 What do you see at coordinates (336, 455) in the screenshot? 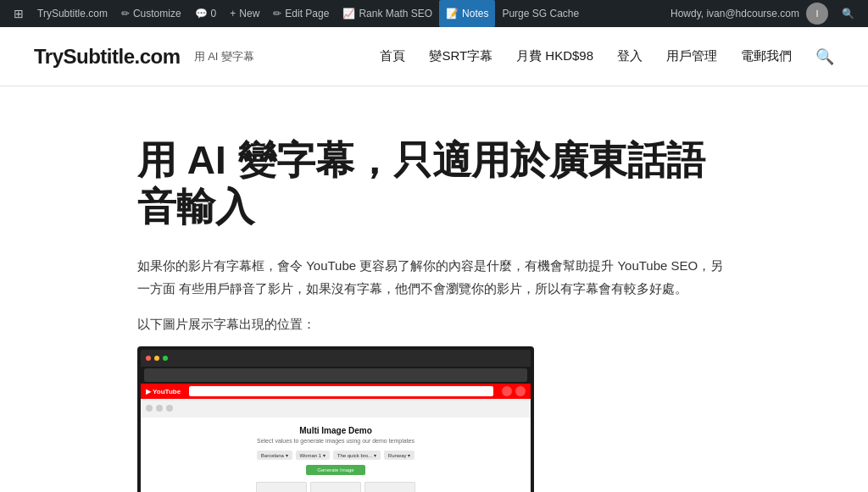
I see `yt-content: Multi Image Demo Select values to genera…` at bounding box center [336, 455].